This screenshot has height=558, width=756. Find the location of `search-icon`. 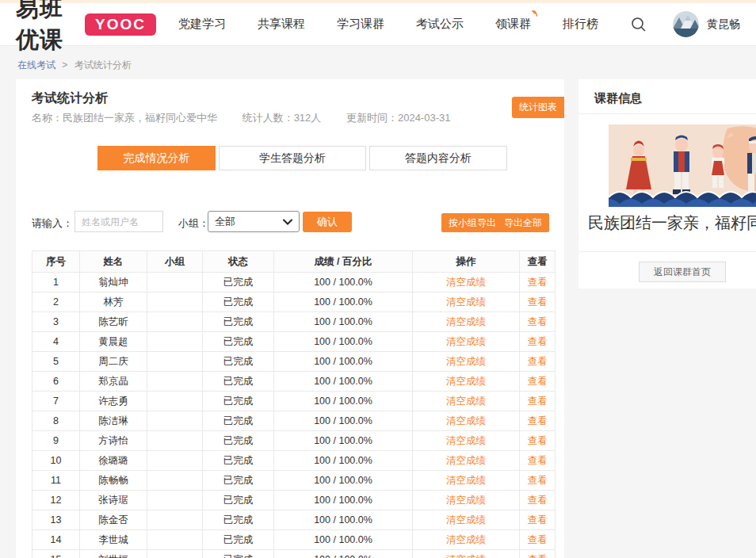

search-icon is located at coordinates (639, 25).